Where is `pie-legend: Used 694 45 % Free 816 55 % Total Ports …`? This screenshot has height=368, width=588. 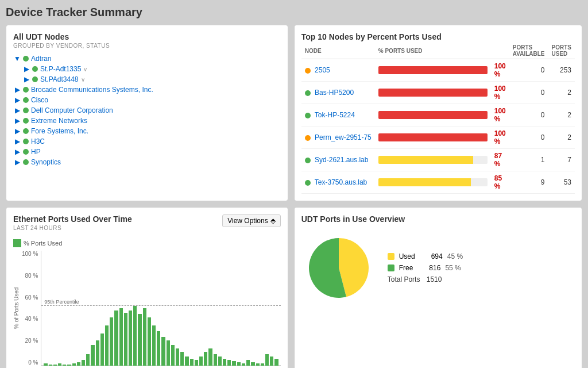 pie-legend: Used 694 45 % Free 816 55 % Total Ports … is located at coordinates (429, 268).